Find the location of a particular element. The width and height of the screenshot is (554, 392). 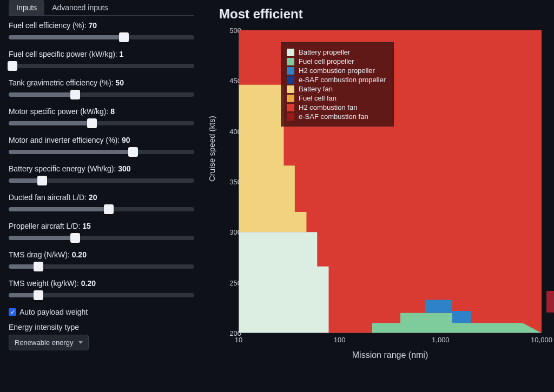

slider-label: Fuel cell specific power (kW/kg): 1 is located at coordinates (102, 54).